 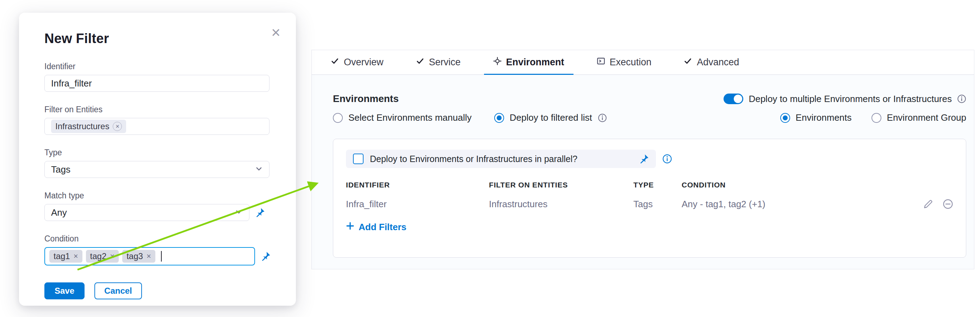 What do you see at coordinates (795, 204) in the screenshot?
I see `cell-condition: Any - tag1, tag2 (+1)` at bounding box center [795, 204].